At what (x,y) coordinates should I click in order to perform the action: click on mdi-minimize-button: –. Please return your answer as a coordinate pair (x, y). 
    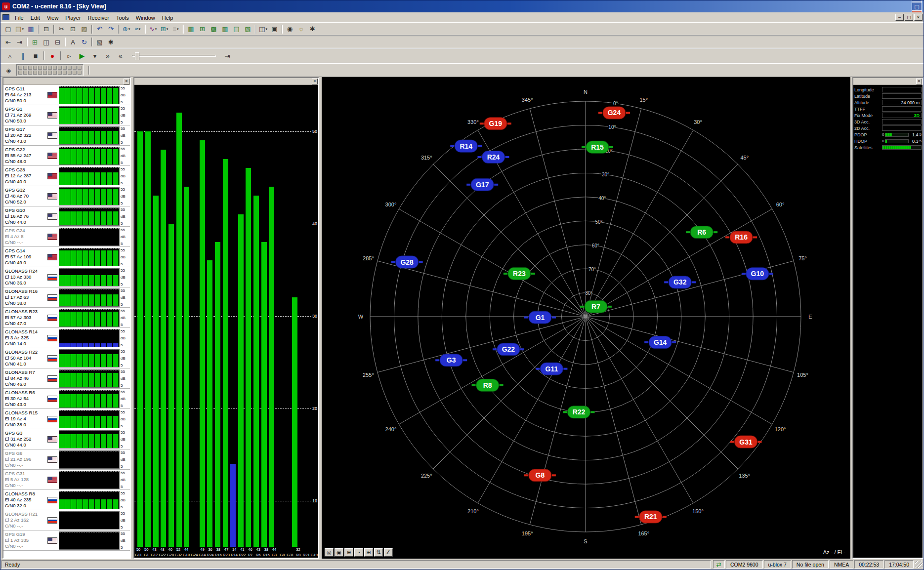
    Looking at the image, I should click on (899, 17).